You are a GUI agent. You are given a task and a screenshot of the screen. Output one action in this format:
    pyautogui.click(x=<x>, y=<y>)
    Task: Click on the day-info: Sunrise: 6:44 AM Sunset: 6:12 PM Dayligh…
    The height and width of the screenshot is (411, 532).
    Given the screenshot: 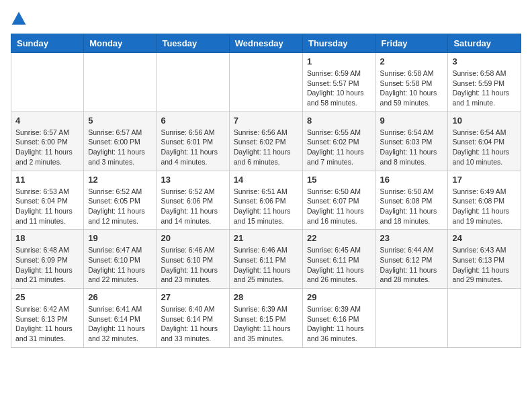 What is the action you would take?
    pyautogui.click(x=412, y=265)
    